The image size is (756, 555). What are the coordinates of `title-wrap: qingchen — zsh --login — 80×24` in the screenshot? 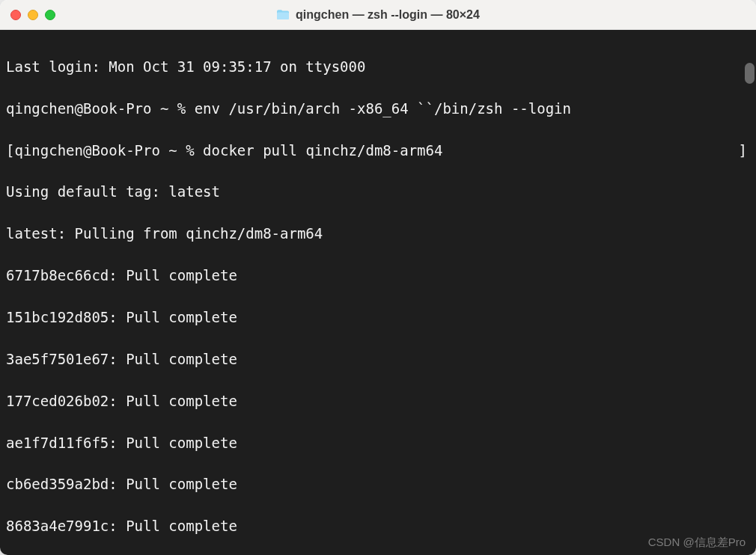 It's located at (378, 15).